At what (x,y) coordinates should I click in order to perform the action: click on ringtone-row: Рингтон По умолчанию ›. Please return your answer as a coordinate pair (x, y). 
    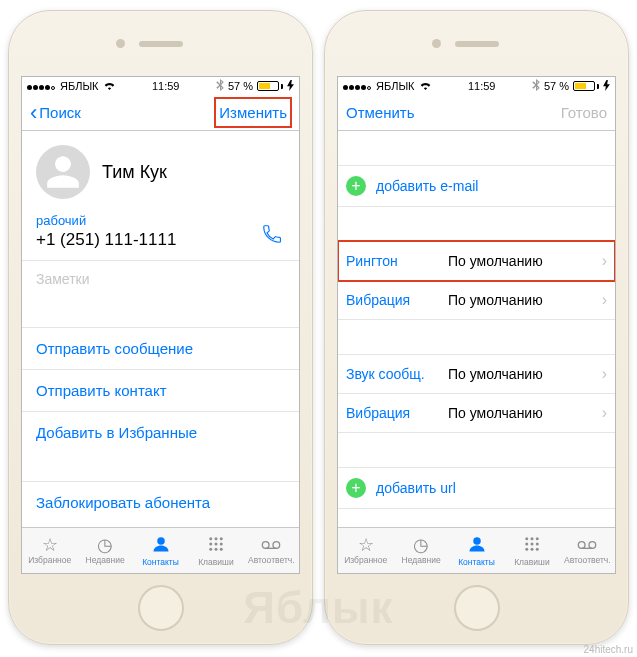
    Looking at the image, I should click on (476, 261).